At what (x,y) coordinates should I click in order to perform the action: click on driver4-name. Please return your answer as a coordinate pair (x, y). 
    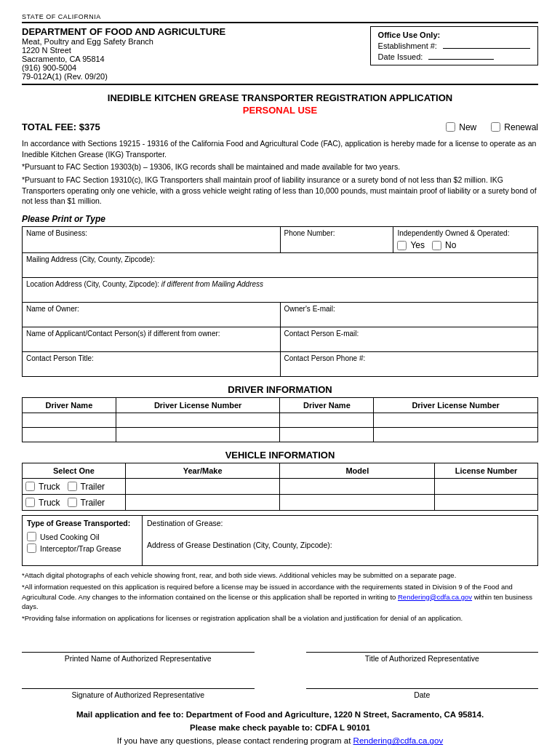
    Looking at the image, I should click on (327, 435).